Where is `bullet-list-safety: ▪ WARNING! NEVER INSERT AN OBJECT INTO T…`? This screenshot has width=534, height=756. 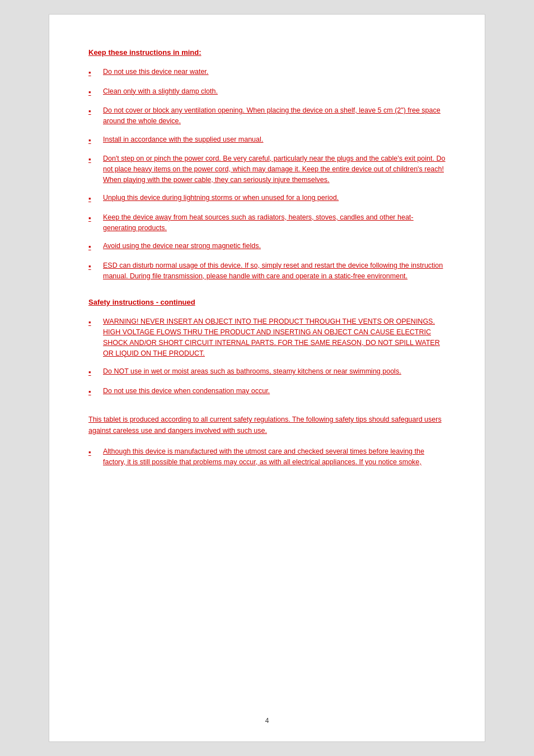 bullet-list-safety: ▪ WARNING! NEVER INSERT AN OBJECT INTO T… is located at coordinates (267, 357).